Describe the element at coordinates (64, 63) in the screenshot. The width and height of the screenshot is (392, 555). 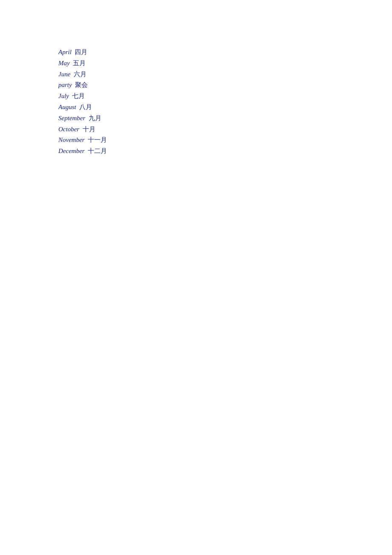
I see `english-word: May` at that location.